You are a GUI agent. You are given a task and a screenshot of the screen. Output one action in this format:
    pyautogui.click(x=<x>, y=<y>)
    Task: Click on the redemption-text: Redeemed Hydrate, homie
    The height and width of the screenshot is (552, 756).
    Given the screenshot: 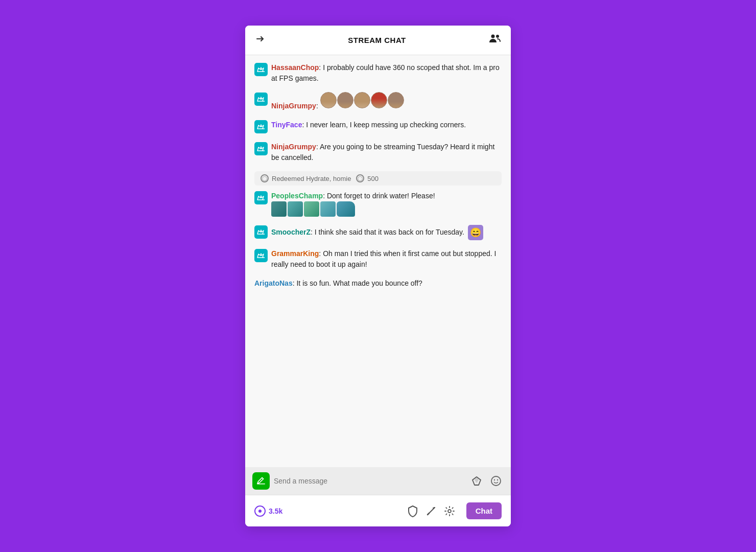 What is the action you would take?
    pyautogui.click(x=312, y=179)
    